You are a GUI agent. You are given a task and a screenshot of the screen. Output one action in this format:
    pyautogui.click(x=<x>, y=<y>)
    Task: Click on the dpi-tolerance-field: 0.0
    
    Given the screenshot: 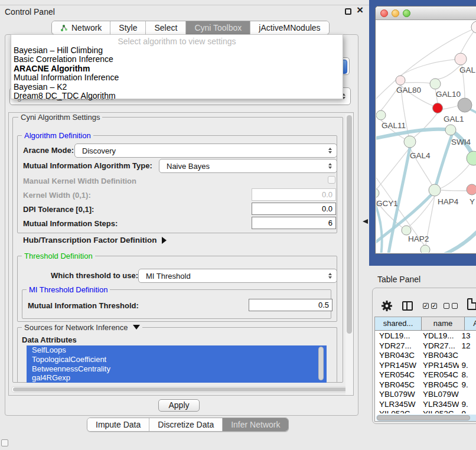 What is the action you would take?
    pyautogui.click(x=294, y=209)
    